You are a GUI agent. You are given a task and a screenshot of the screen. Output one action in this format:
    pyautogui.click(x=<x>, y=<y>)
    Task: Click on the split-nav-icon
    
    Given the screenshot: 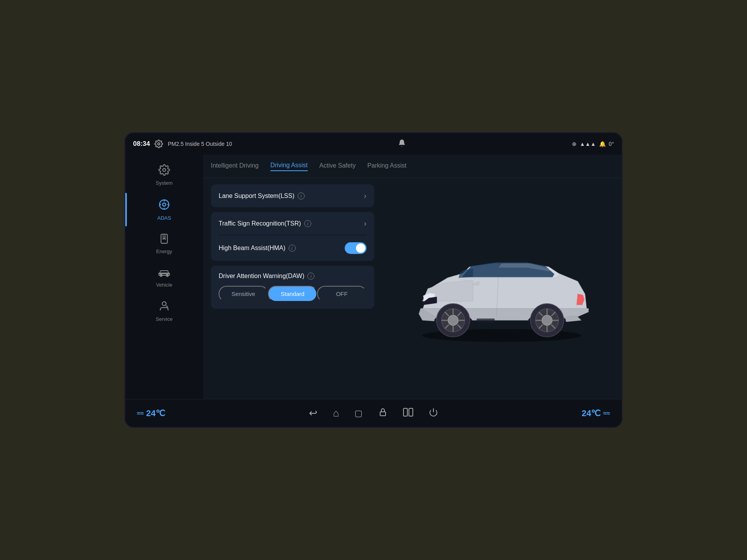 What is the action you would take?
    pyautogui.click(x=408, y=413)
    